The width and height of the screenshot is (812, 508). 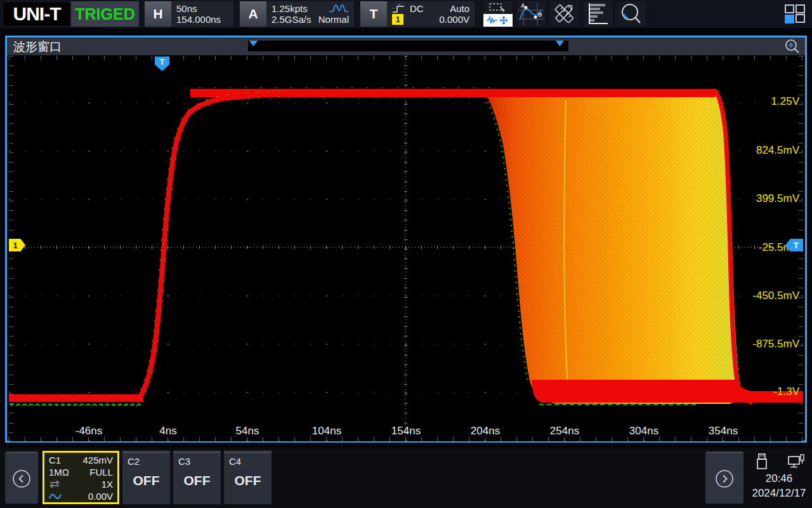 I want to click on channel-bar: C1 425mV 1MΩ FULL 1X 0.00V, so click(x=406, y=478).